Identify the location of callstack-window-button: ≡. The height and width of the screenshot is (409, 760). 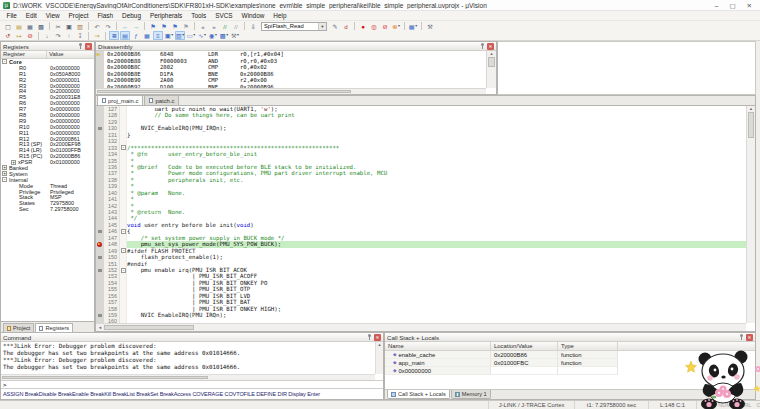
(158, 36).